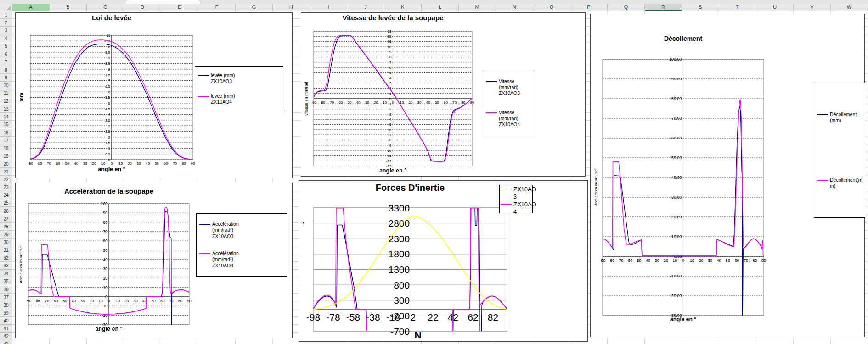 This screenshot has width=868, height=344. What do you see at coordinates (6, 337) in the screenshot?
I see `row-header-42: 42` at bounding box center [6, 337].